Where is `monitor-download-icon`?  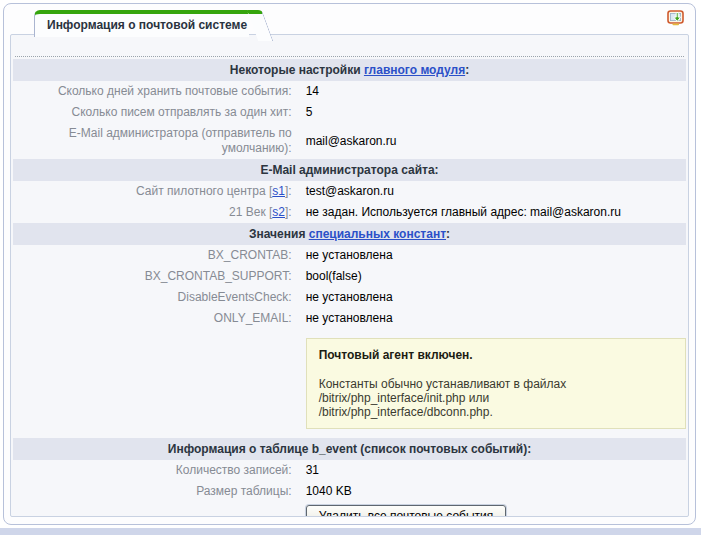
monitor-download-icon is located at coordinates (676, 18).